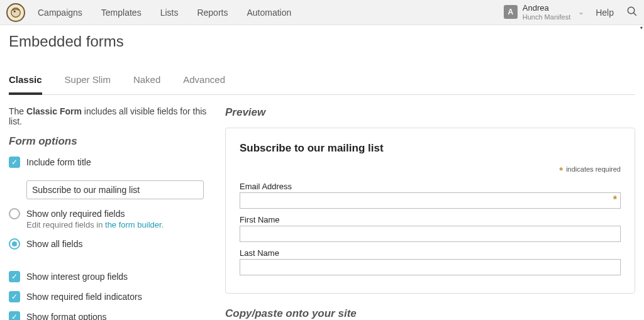  I want to click on interest-groups-checkbox: ✓, so click(14, 277).